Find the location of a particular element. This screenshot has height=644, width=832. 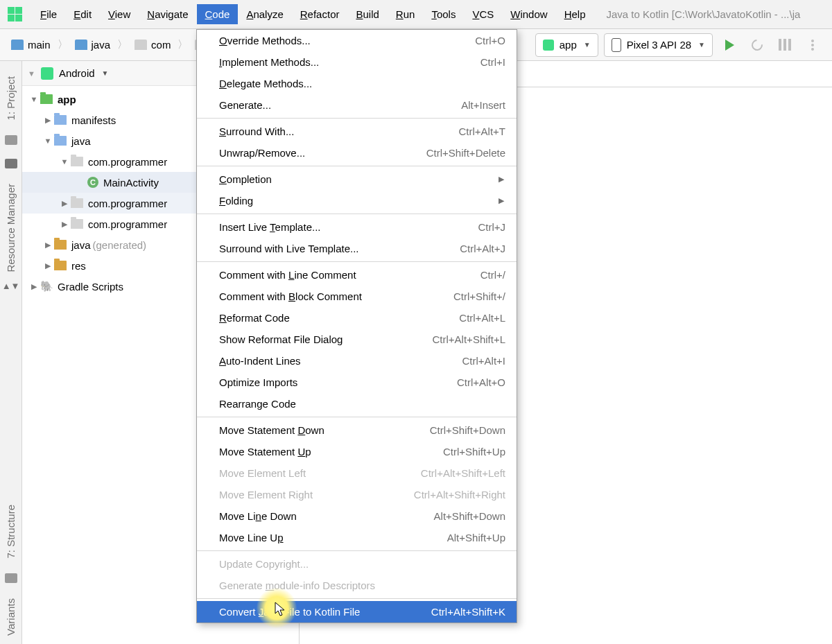

menu-item: Convert Java File to Kotlin FileCtrl+Alt… is located at coordinates (356, 611).